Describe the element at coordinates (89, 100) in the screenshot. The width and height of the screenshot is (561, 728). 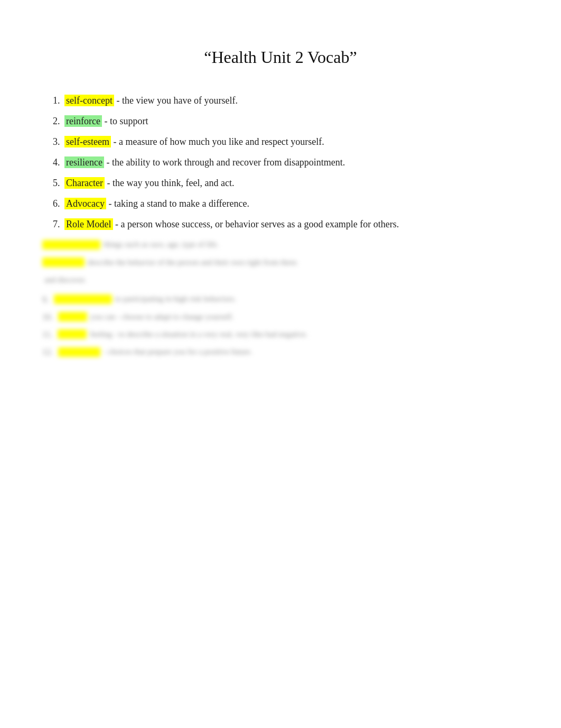
I see `vocab-term-1: self-concept` at that location.